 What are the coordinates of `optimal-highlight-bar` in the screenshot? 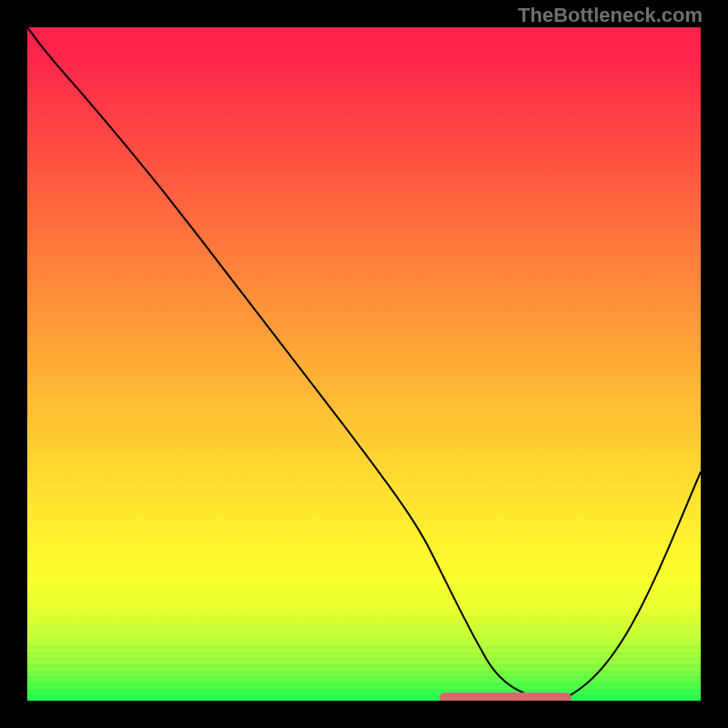 It's located at (506, 697).